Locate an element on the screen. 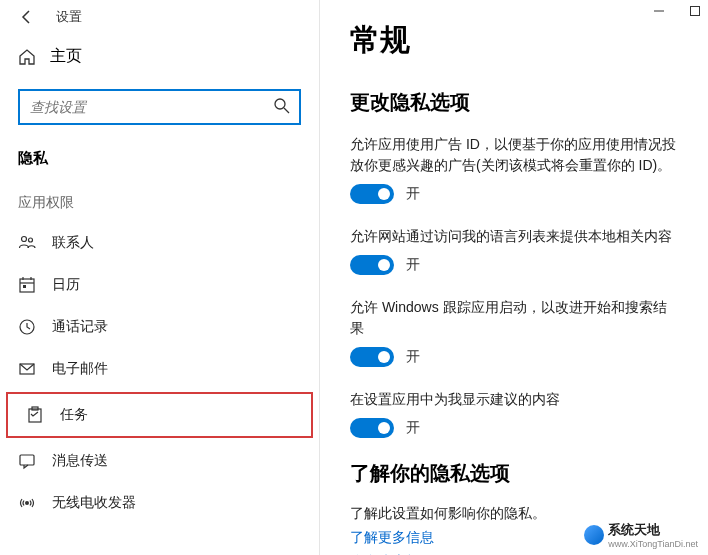 The image size is (708, 555). home-label: 主页 is located at coordinates (66, 56).